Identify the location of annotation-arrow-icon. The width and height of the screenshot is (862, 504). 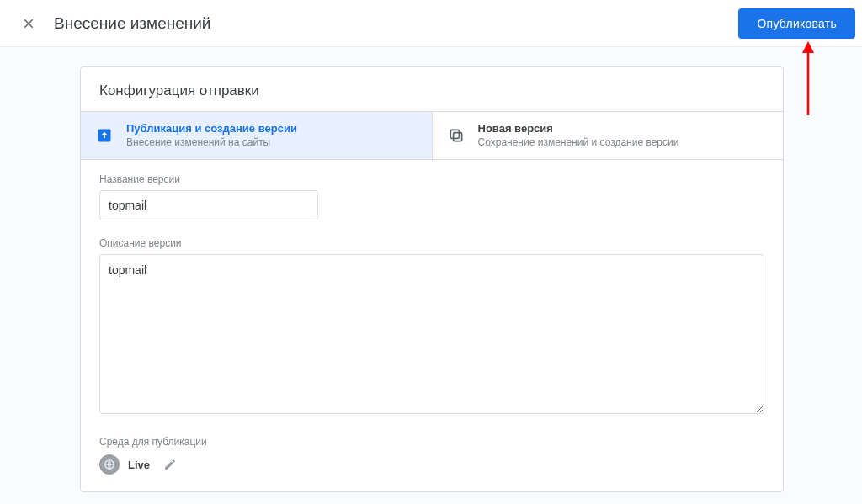
(808, 78).